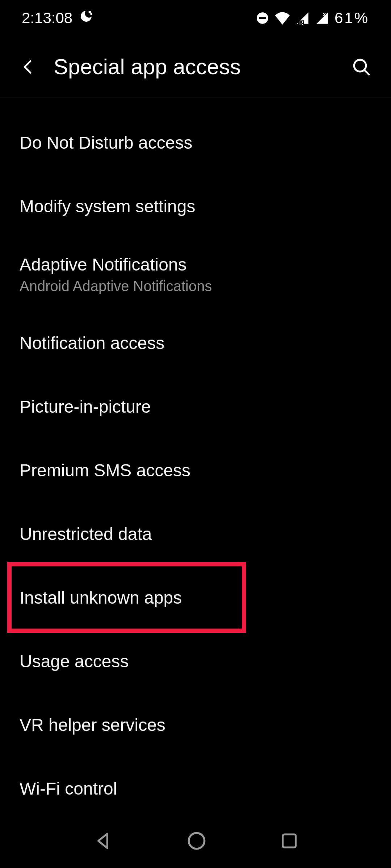  Describe the element at coordinates (289, 841) in the screenshot. I see `nav-recents-button` at that location.